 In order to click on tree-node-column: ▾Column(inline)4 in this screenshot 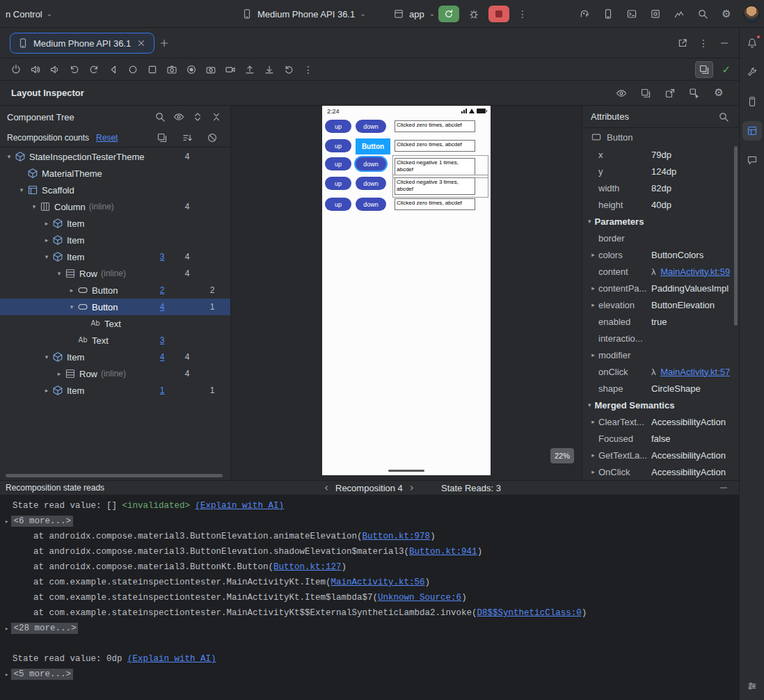, I will do `click(116, 207)`.